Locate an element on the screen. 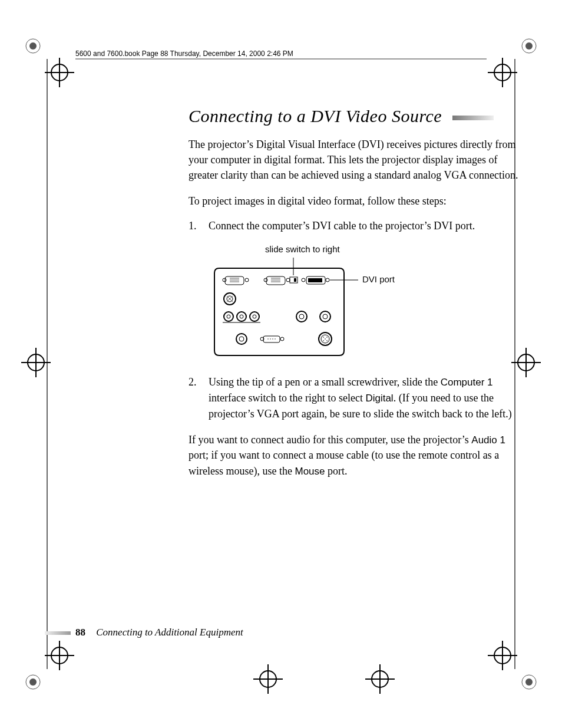 This screenshot has height=728, width=562. section-title-text: Connecting to a DVI Video Source is located at coordinates (315, 116).